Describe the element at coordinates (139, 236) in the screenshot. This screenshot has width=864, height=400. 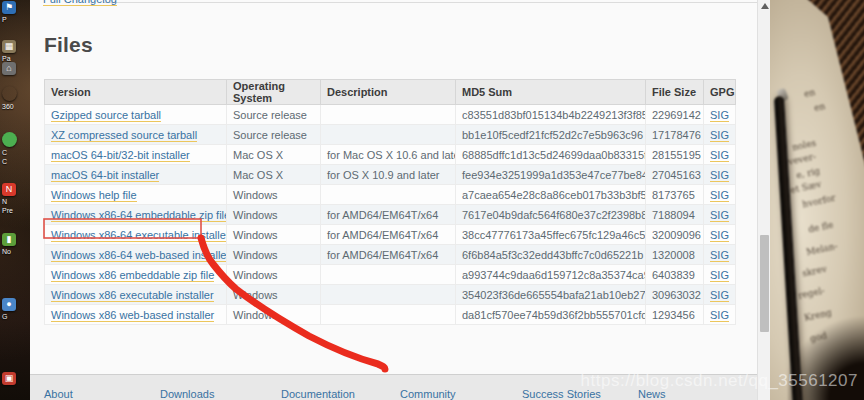
I see `version-link: Windows x86-64 executable installer` at that location.